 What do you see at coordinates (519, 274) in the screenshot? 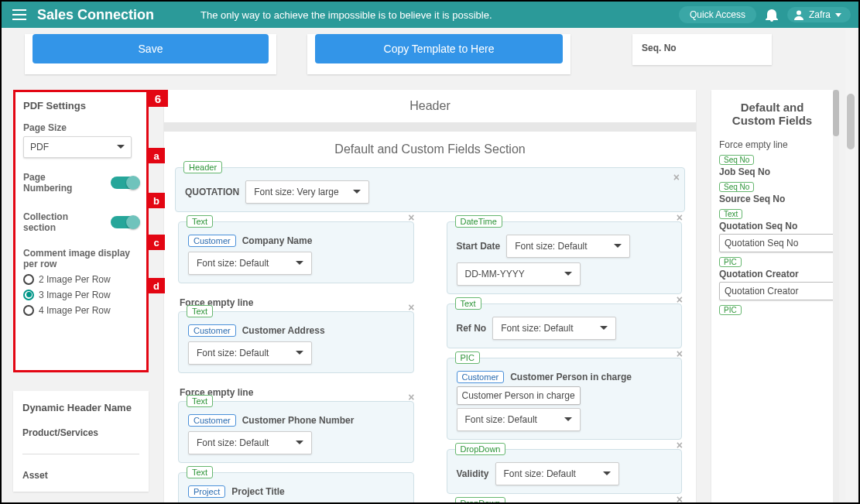
I see `date-format-select: DD-MM-YYYY` at bounding box center [519, 274].